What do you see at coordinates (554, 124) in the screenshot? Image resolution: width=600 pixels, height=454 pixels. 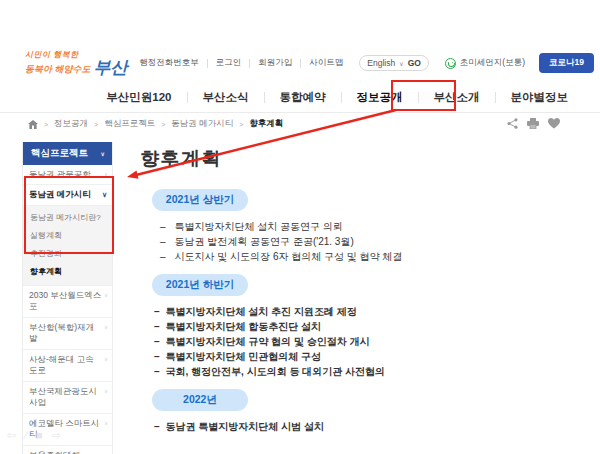 I see `heart-icon` at bounding box center [554, 124].